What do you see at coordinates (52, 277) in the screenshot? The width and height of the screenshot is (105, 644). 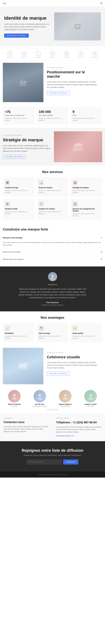 I see `avatar-person-icon` at bounding box center [52, 277].